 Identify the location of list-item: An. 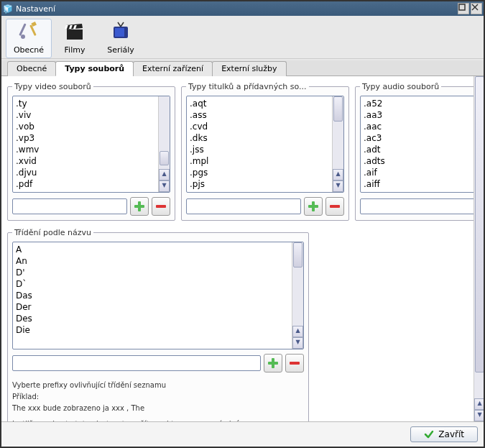
(152, 261).